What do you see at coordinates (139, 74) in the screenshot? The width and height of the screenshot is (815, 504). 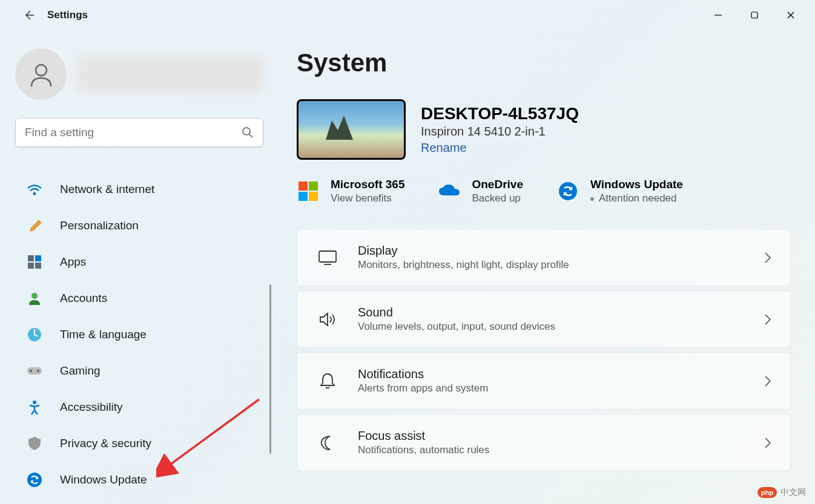 I see `user-profile` at bounding box center [139, 74].